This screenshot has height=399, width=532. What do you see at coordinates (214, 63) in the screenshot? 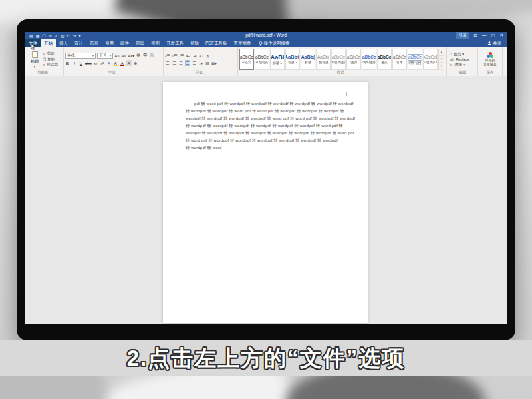
I see `borders-icon: ⊞▾` at bounding box center [214, 63].